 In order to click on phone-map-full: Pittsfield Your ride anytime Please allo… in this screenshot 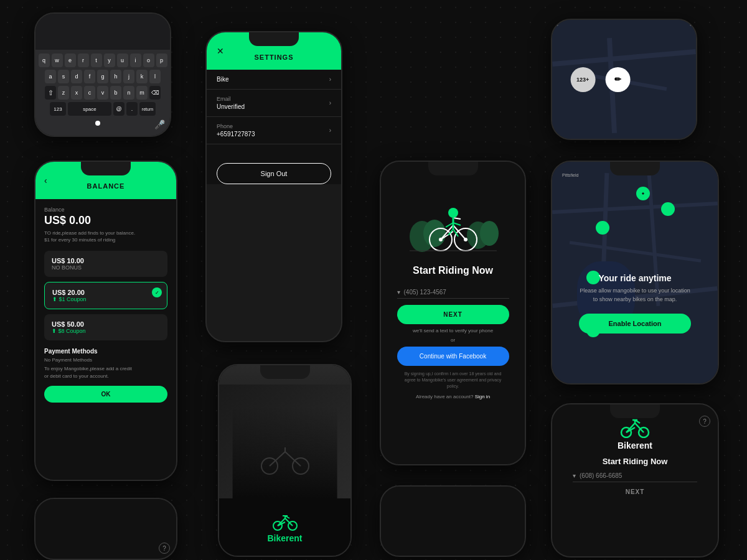, I will do `click(635, 273)`.